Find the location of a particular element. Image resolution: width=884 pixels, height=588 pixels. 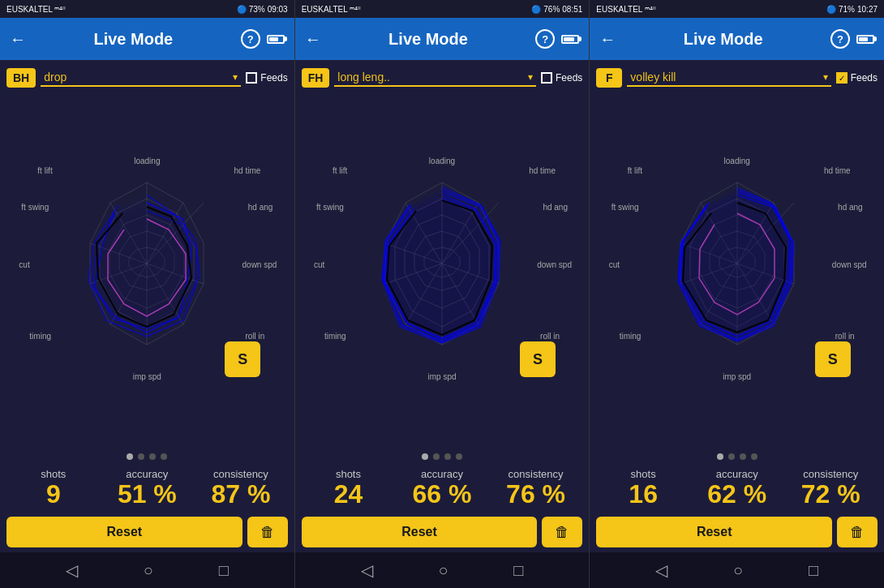

help-icon-1: ? is located at coordinates (251, 39).